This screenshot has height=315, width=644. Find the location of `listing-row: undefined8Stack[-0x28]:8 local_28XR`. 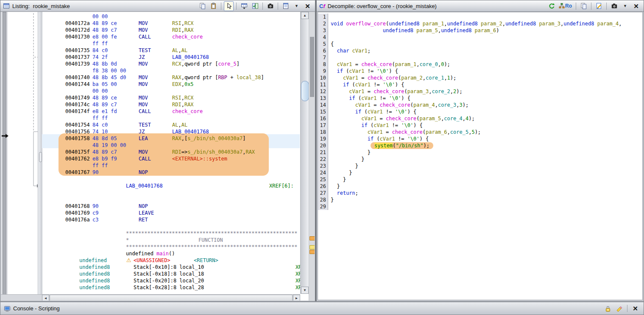

listing-row: undefined8Stack[-0x28]:8 local_28XR is located at coordinates (158, 287).